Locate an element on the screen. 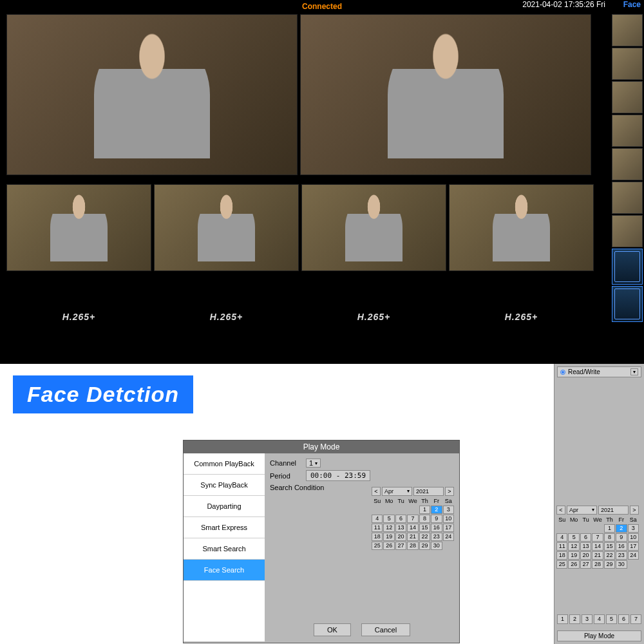 The height and width of the screenshot is (644, 644). channel-box: 4 is located at coordinates (599, 620).